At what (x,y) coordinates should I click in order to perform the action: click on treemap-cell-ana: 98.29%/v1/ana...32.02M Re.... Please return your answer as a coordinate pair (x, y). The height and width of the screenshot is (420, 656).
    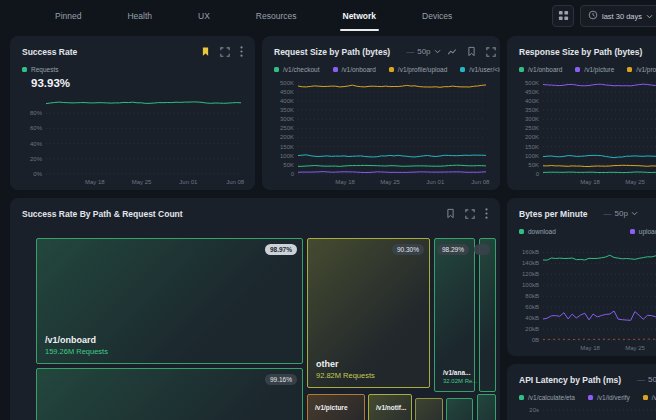
    Looking at the image, I should click on (454, 315).